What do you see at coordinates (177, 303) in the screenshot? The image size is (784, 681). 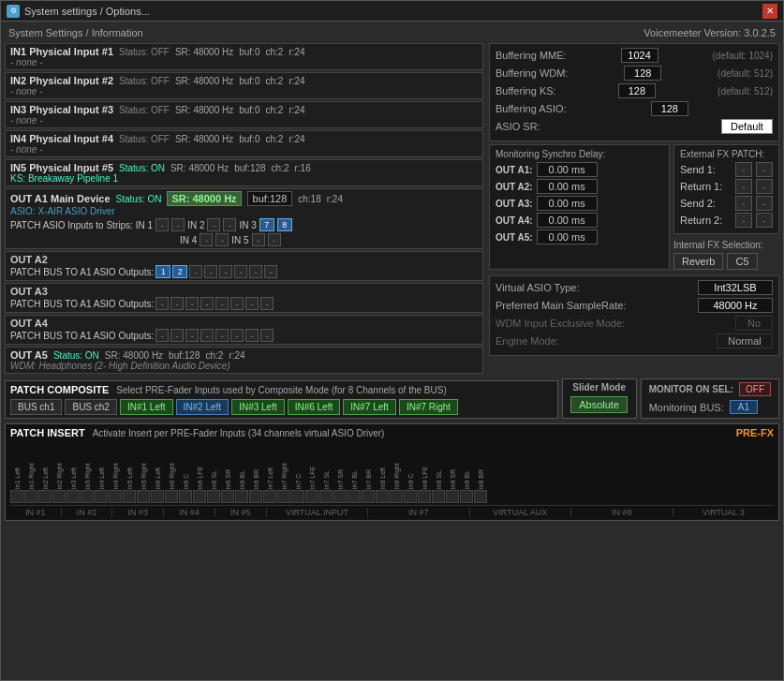 I see `out-a3-btn2: -` at bounding box center [177, 303].